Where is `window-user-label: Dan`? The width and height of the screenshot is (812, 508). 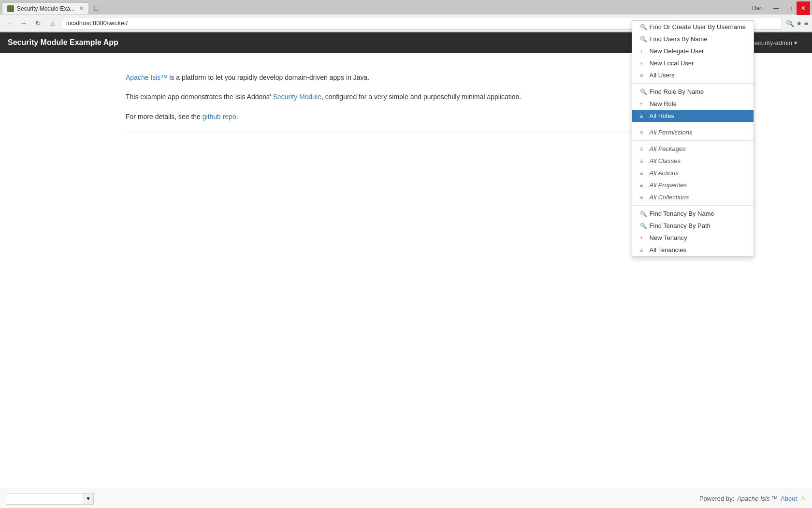
window-user-label: Dan is located at coordinates (757, 8).